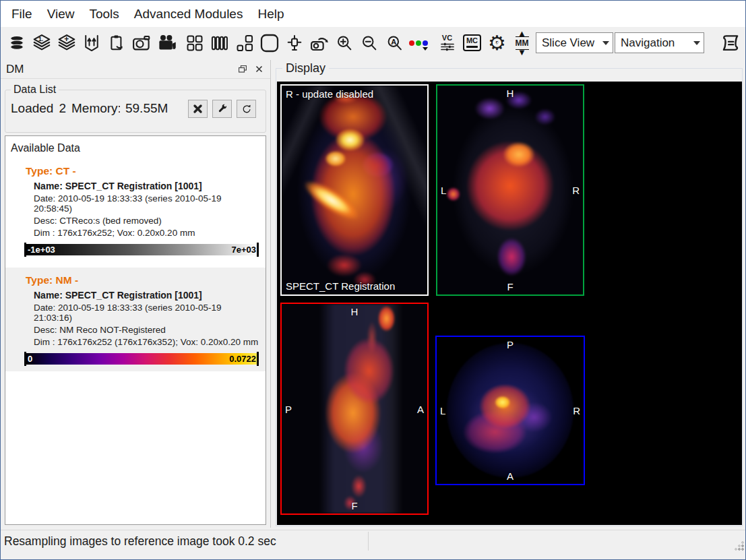 The width and height of the screenshot is (746, 560). I want to click on view-status-label: R - update disabled, so click(330, 94).